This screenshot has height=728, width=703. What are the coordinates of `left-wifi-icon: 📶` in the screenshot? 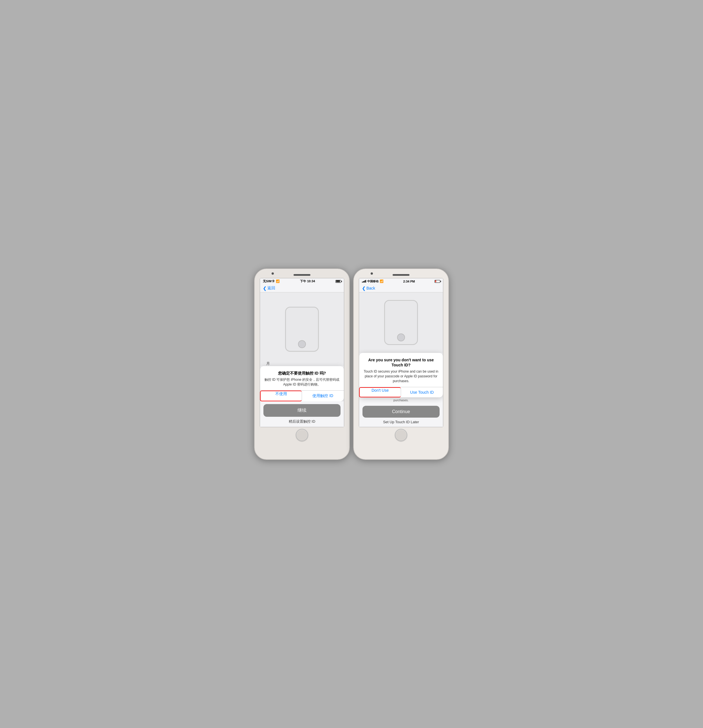 It's located at (278, 281).